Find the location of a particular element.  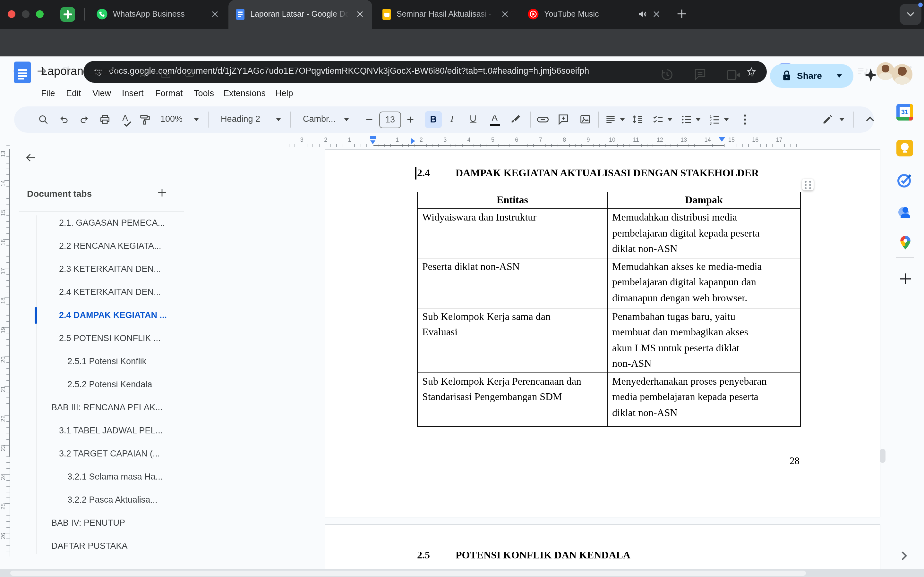

decrease-font-size-icon is located at coordinates (370, 119).